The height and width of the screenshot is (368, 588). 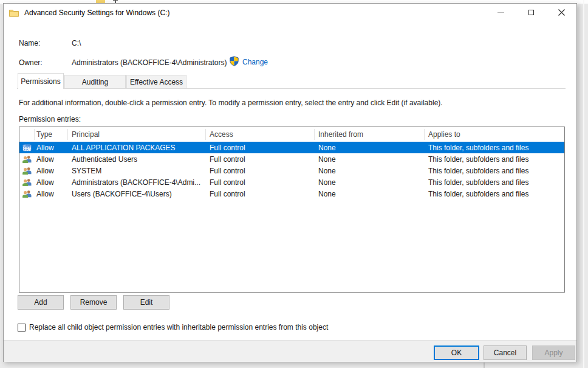 What do you see at coordinates (231, 103) in the screenshot?
I see `info-text: For additional information, double-click…` at bounding box center [231, 103].